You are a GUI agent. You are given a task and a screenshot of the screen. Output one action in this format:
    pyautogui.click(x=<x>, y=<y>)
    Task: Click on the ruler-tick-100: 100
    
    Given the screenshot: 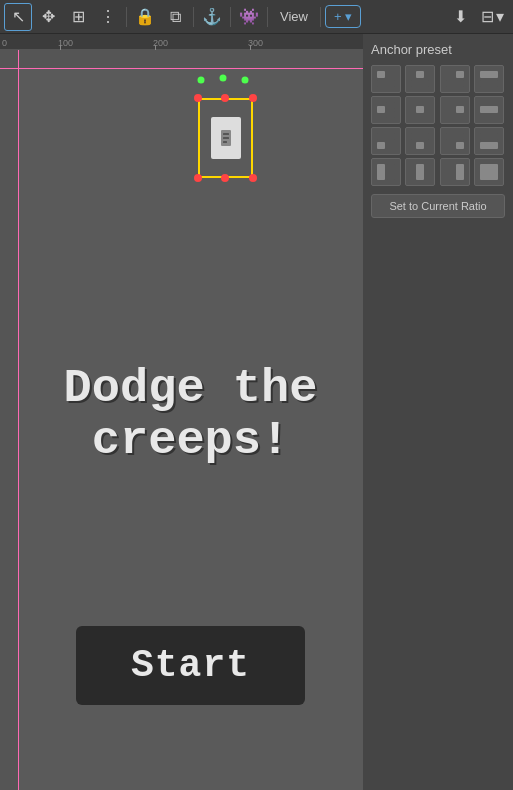 What is the action you would take?
    pyautogui.click(x=66, y=43)
    